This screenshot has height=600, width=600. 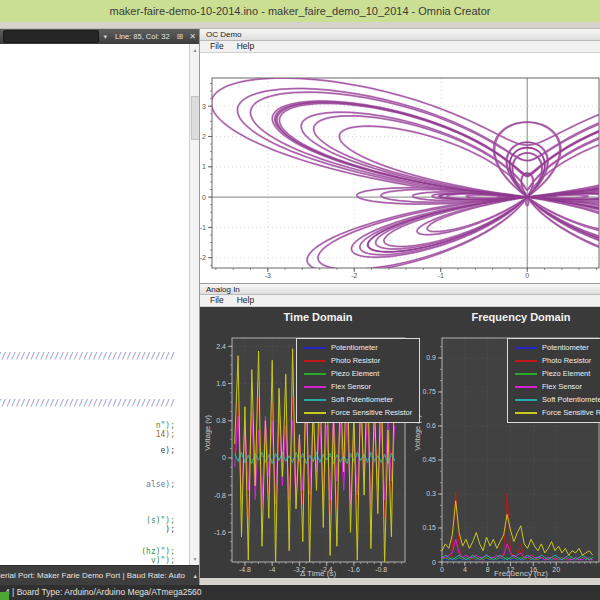 I want to click on svg-text: 4, so click(x=465, y=570).